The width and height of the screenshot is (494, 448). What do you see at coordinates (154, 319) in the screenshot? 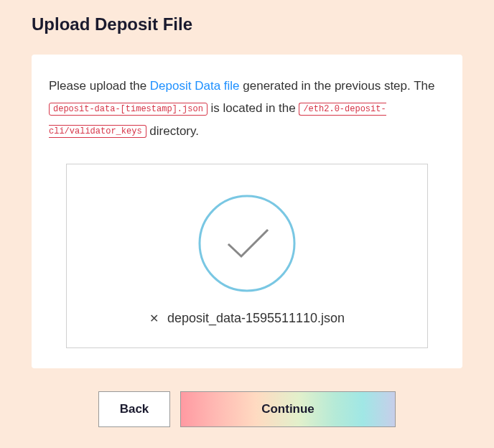
I see `remove-file-icon: ✕` at bounding box center [154, 319].